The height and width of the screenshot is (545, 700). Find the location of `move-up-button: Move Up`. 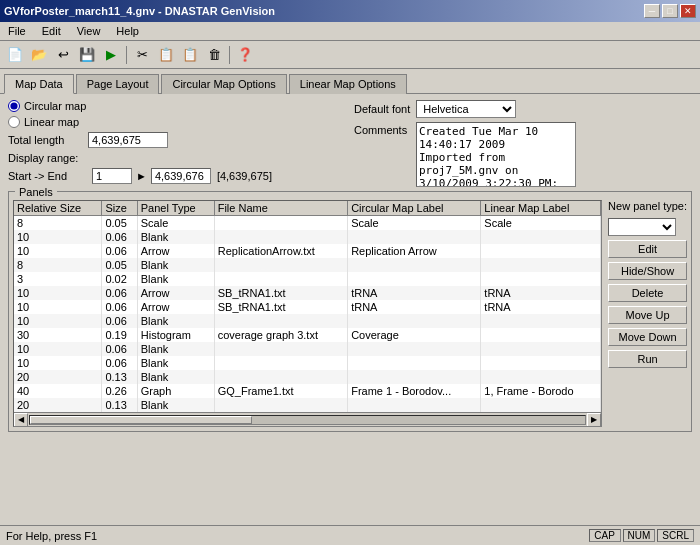

move-up-button: Move Up is located at coordinates (648, 315).